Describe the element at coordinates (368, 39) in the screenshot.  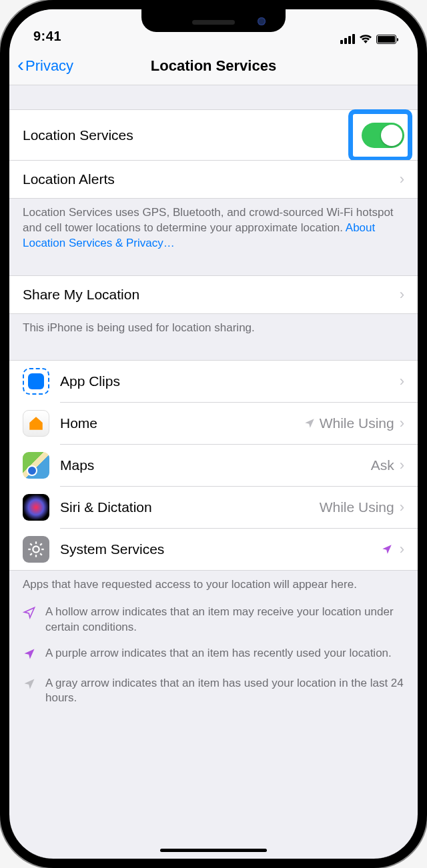
I see `status-icons` at that location.